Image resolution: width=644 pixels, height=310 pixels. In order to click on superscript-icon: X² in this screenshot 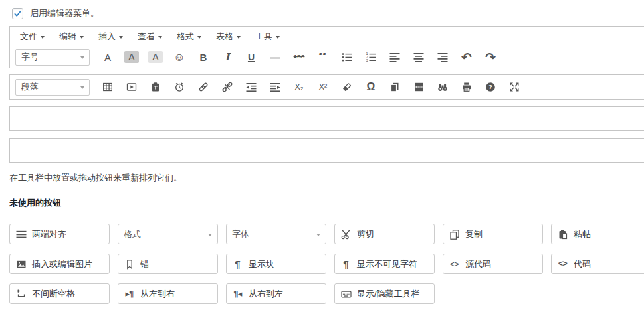, I will do `click(323, 88)`.